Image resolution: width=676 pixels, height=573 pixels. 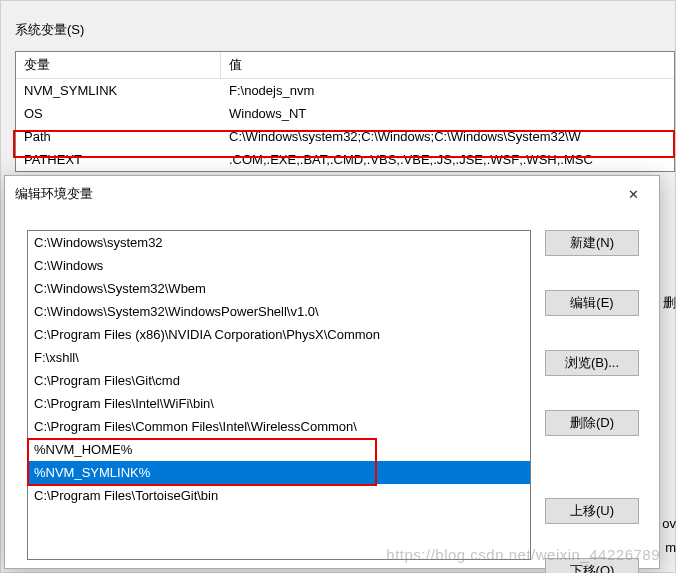 I want to click on browse-button: 浏览(B)..., so click(x=592, y=363).